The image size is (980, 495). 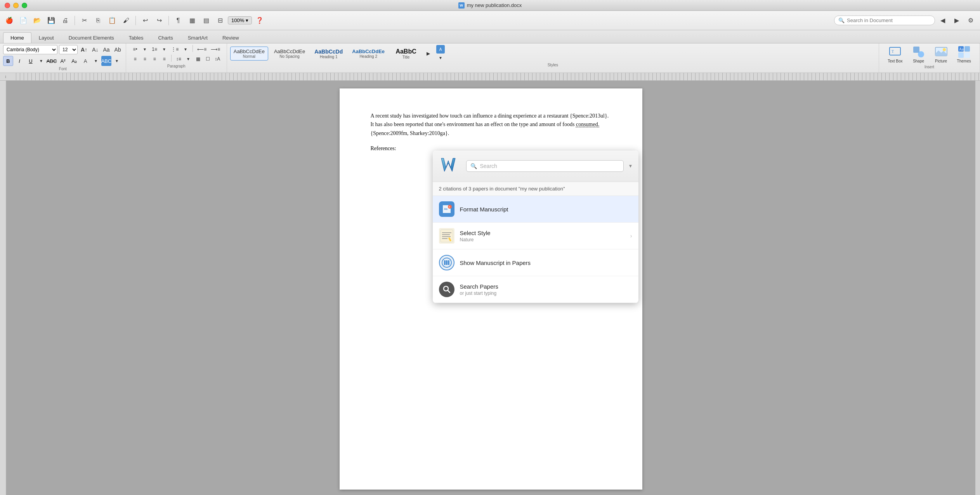 What do you see at coordinates (92, 38) in the screenshot?
I see `tab-document-elements: Document Elements` at bounding box center [92, 38].